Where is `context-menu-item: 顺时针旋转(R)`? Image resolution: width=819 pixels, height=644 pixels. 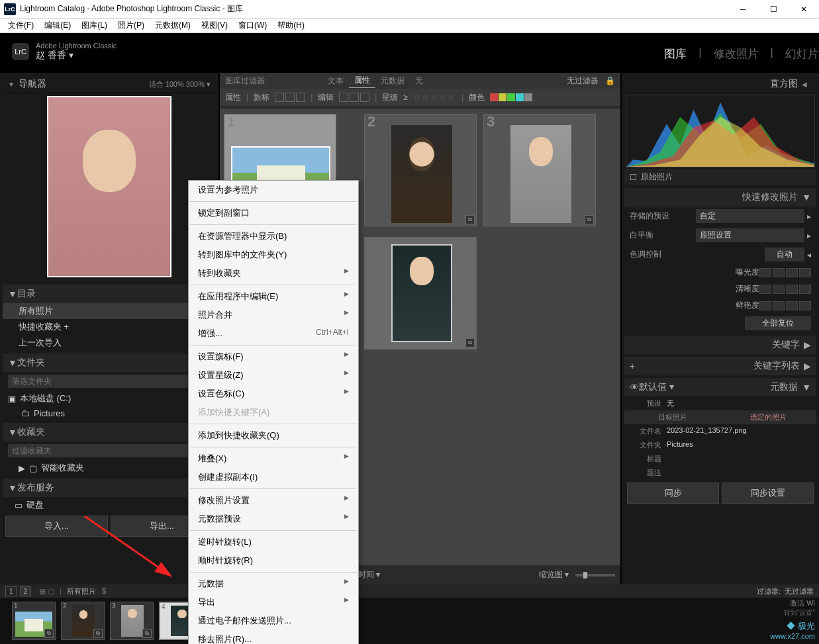
context-menu-item: 顺时针旋转(R) is located at coordinates (273, 561).